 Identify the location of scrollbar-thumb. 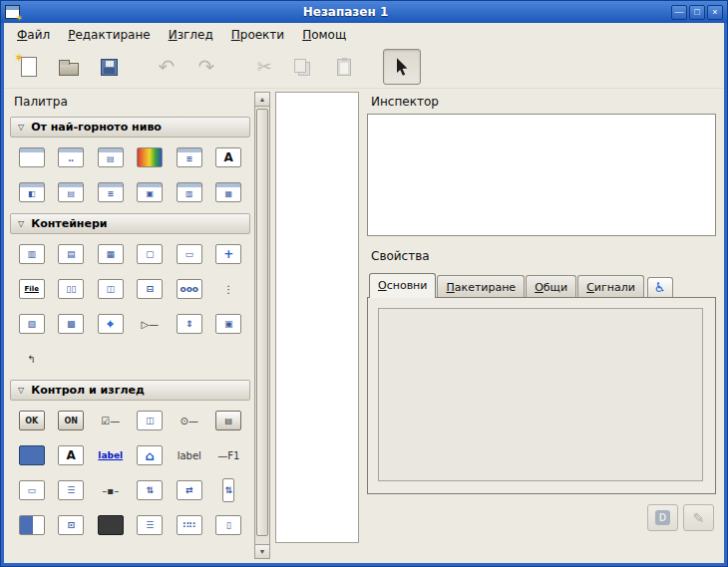
(262, 323).